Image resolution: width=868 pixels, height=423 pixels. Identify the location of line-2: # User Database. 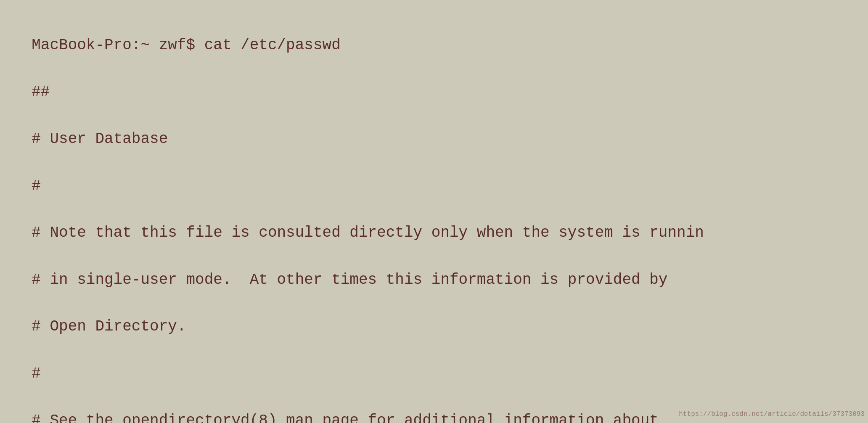
(100, 139).